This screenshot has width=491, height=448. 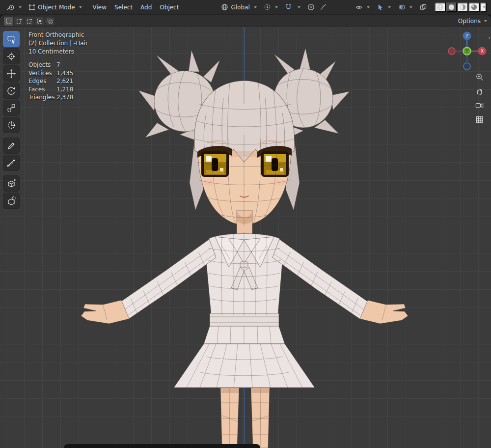 What do you see at coordinates (58, 35) in the screenshot?
I see `view-name: Front Orthographic` at bounding box center [58, 35].